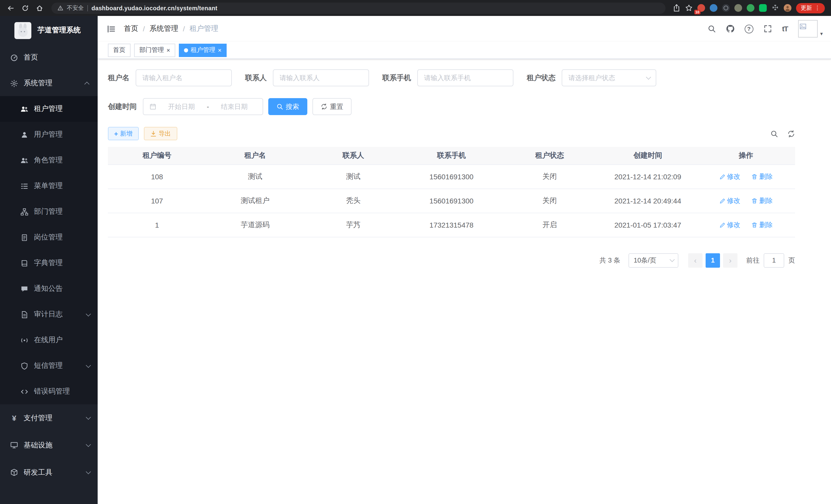 This screenshot has width=831, height=504. Describe the element at coordinates (451, 201) in the screenshot. I see `cell-phone: 15601691300` at that location.